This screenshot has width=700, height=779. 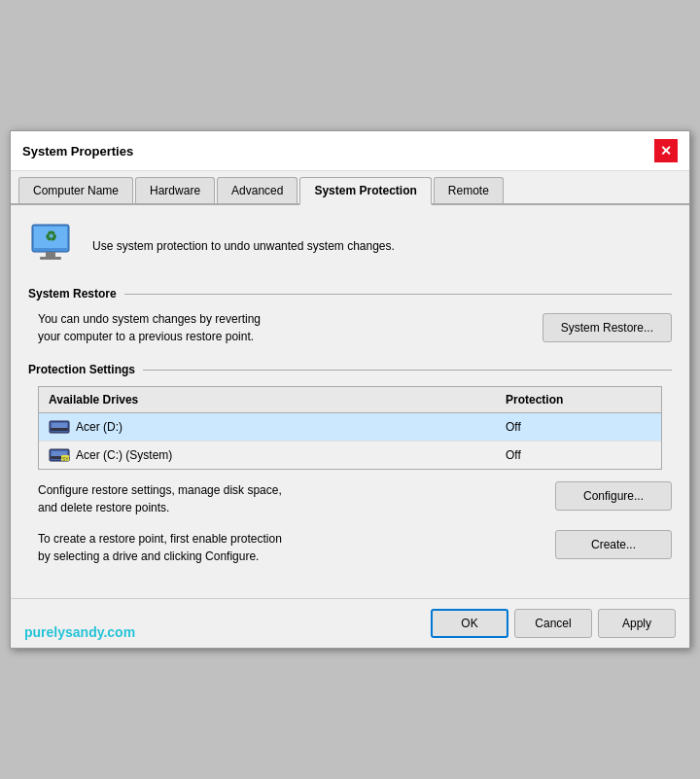 What do you see at coordinates (159, 548) in the screenshot?
I see `create-description: To create a restore point, first enable …` at bounding box center [159, 548].